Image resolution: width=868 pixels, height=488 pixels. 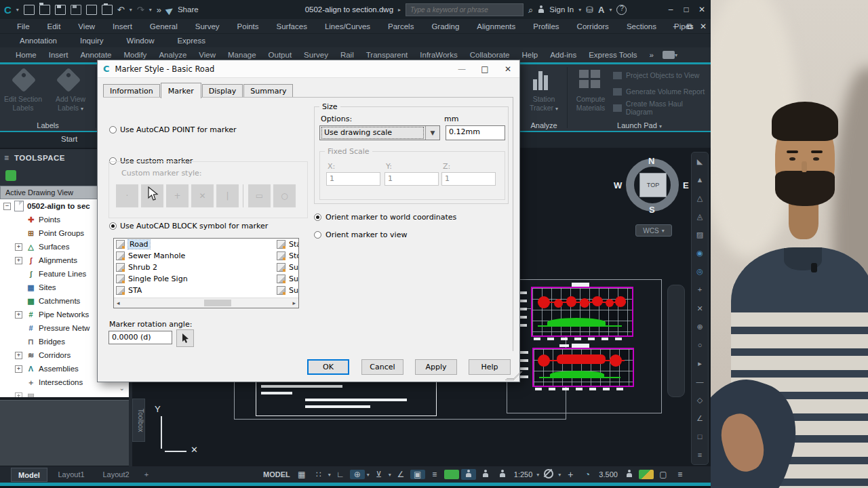 What do you see at coordinates (92, 9) in the screenshot?
I see `plot-icon` at bounding box center [92, 9].